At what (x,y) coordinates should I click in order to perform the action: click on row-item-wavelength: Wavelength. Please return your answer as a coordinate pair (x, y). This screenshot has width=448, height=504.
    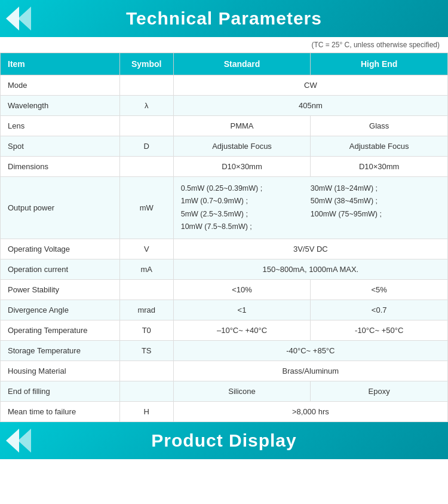
    Looking at the image, I should click on (60, 106).